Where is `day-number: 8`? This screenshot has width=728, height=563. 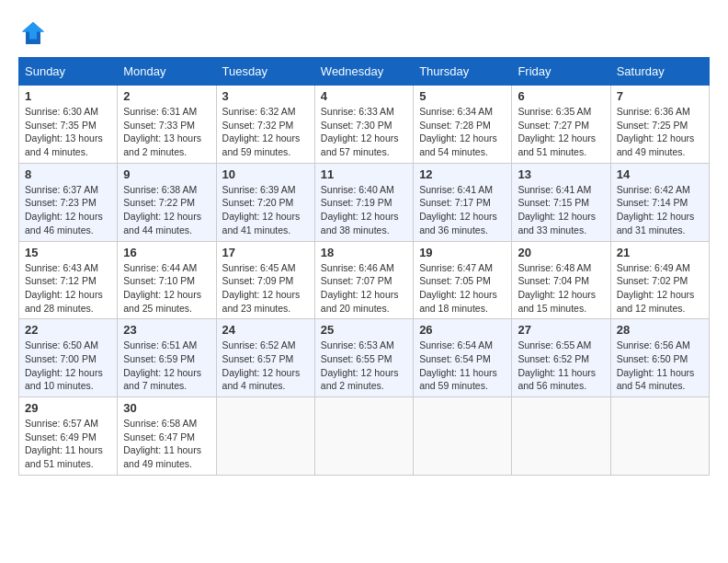
day-number: 8 is located at coordinates (68, 175).